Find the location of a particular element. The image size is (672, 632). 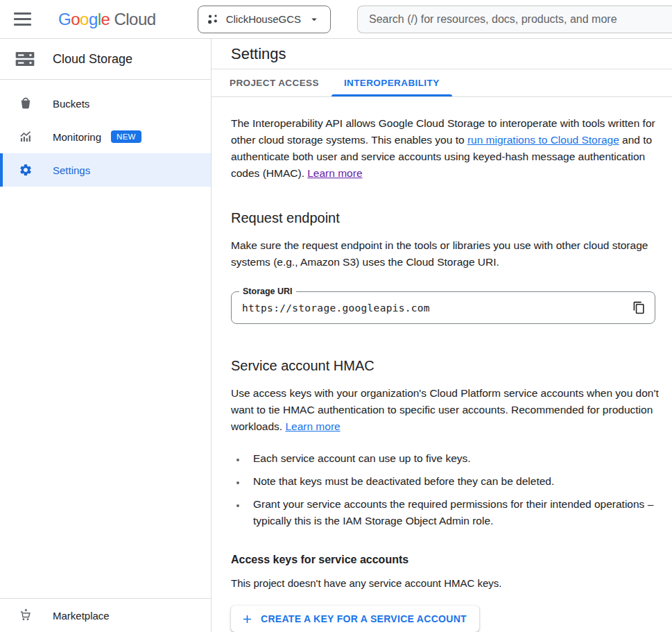

storage-uri-field: Storage URI https://storage.googleapis.c… is located at coordinates (443, 308).